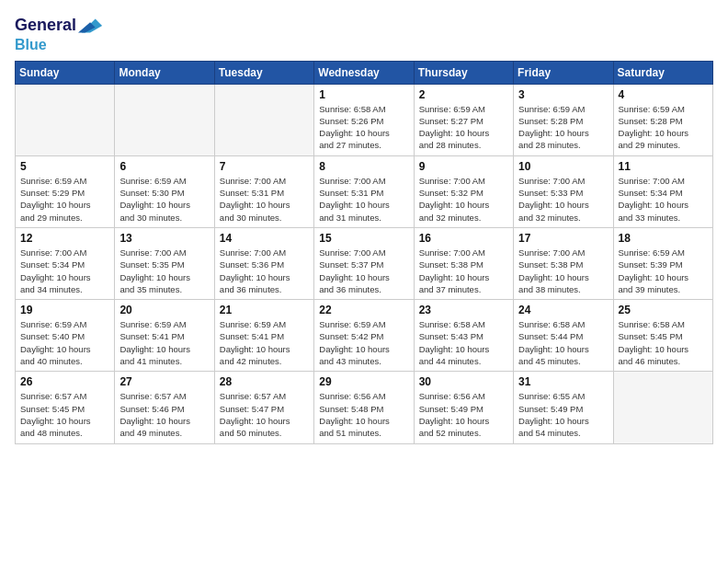  I want to click on calendar-cell: 23Sunrise: 6:58 AM Sunset: 5:43 PM Dayli…, so click(463, 336).